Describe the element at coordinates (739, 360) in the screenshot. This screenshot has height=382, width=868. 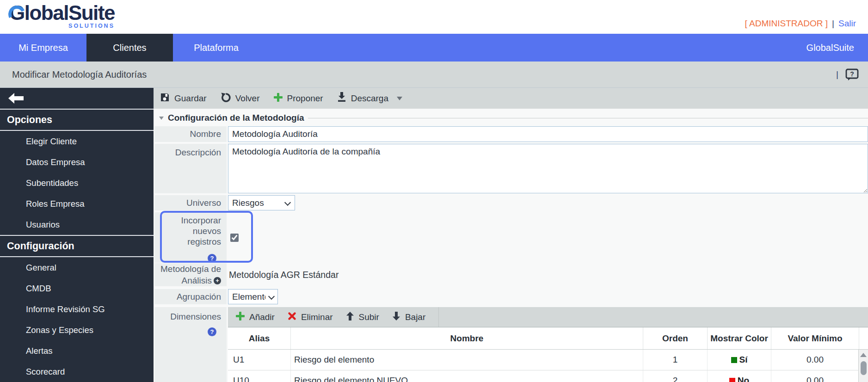
I see `cell-mostrar-color: Sí` at that location.